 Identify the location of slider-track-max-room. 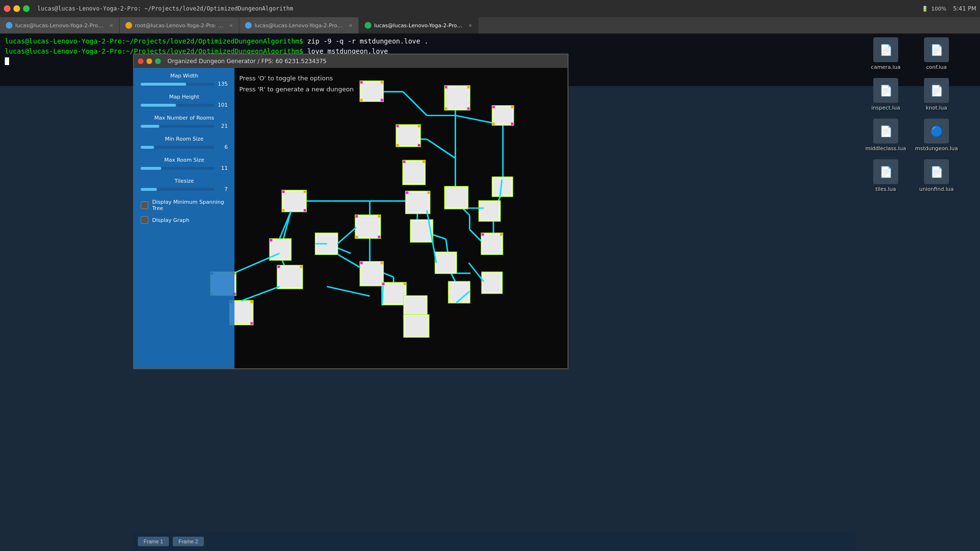
(178, 168).